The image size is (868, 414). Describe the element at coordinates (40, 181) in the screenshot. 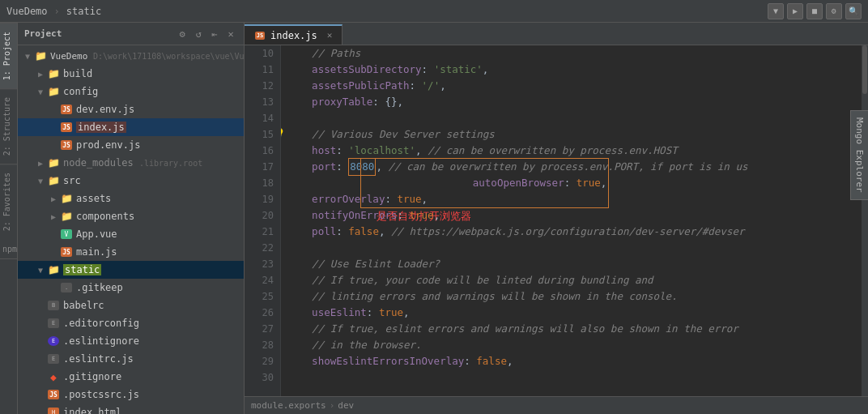

I see `arrow-src: ▼` at that location.